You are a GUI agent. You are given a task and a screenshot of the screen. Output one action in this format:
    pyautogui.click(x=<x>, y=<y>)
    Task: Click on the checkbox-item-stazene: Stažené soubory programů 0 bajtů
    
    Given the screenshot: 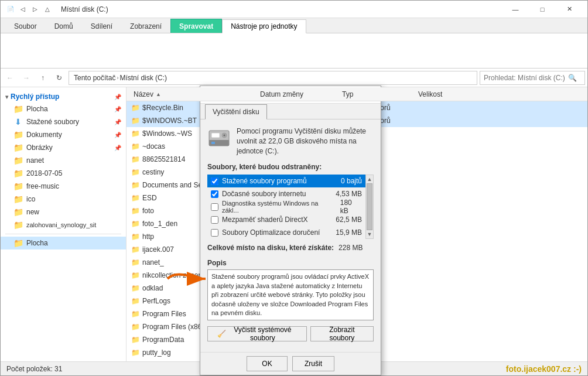 What is the action you would take?
    pyautogui.click(x=286, y=181)
    